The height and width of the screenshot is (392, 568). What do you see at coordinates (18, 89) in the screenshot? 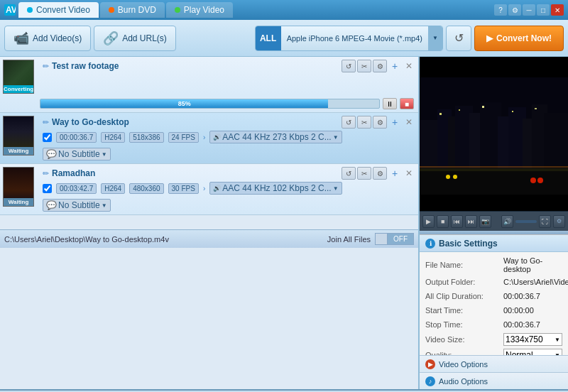
I see `converting-badge: Converting` at bounding box center [18, 89].